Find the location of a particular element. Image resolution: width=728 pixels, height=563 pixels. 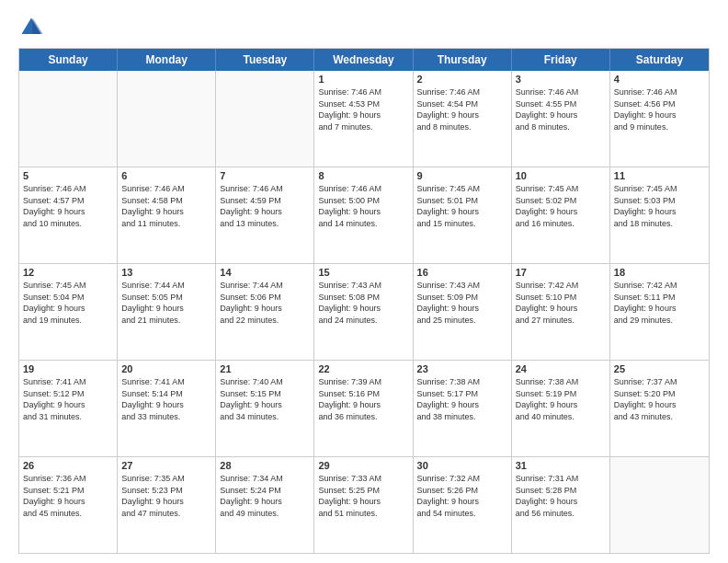

calendar-cell-day-15: 15Sunrise: 7:43 AM Sunset: 5:08 PM Dayli… is located at coordinates (364, 312).